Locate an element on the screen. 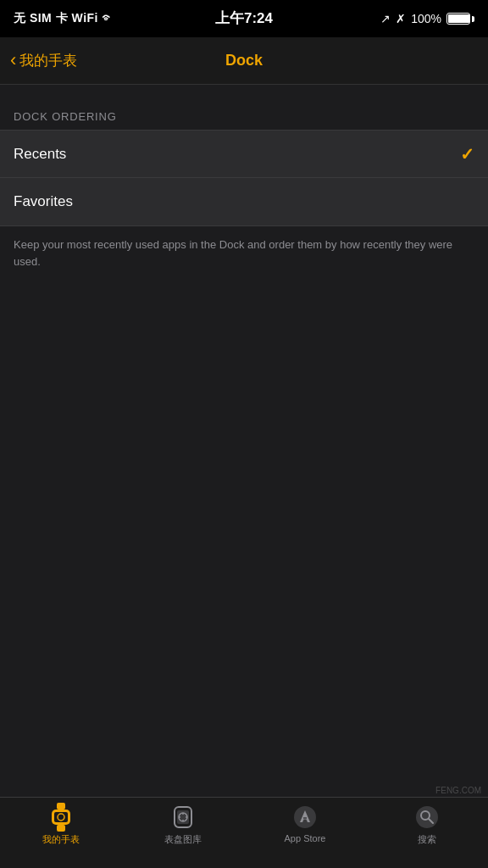 The image size is (488, 868). recents-label: Recents is located at coordinates (40, 154).